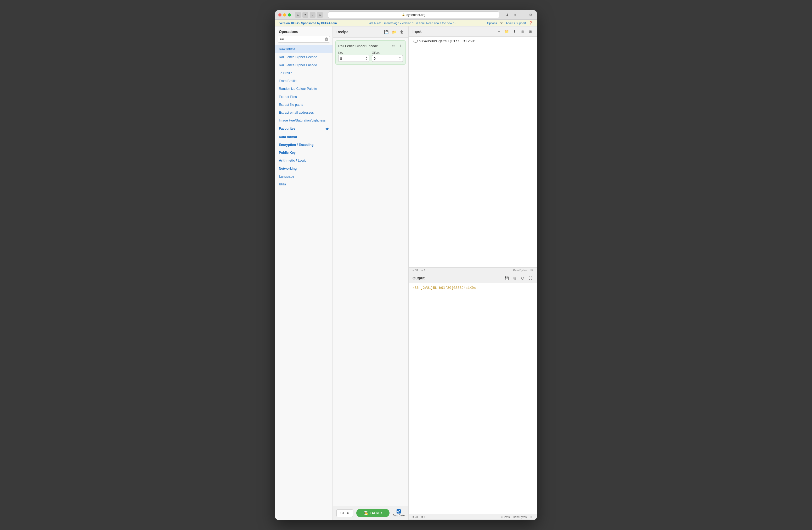 This screenshot has width=812, height=530. Describe the element at coordinates (400, 59) in the screenshot. I see `offset-down-arrow: ▼` at that location.